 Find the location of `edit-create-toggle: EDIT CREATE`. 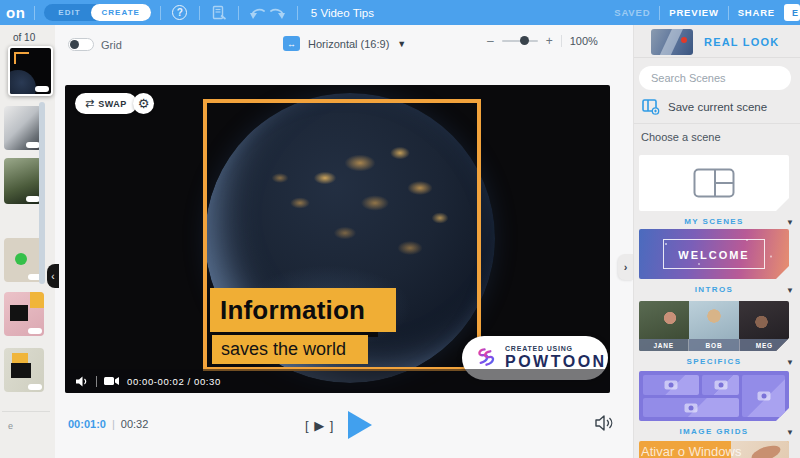

edit-create-toggle: EDIT CREATE is located at coordinates (98, 12).